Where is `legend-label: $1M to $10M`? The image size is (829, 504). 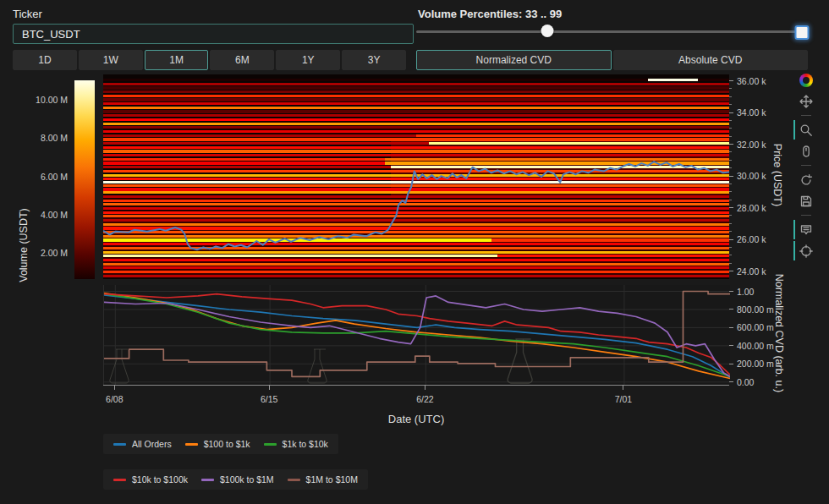 legend-label: $1M to $10M is located at coordinates (332, 479).